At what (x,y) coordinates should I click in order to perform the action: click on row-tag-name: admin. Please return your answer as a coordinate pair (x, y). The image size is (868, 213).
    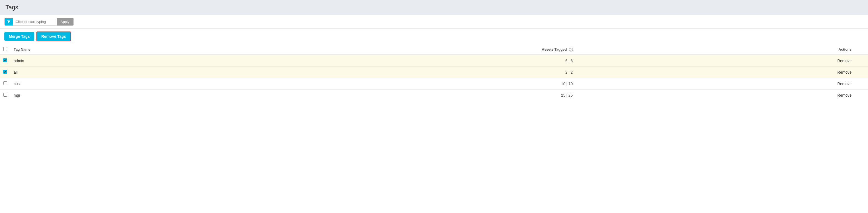
    Looking at the image, I should click on (108, 61).